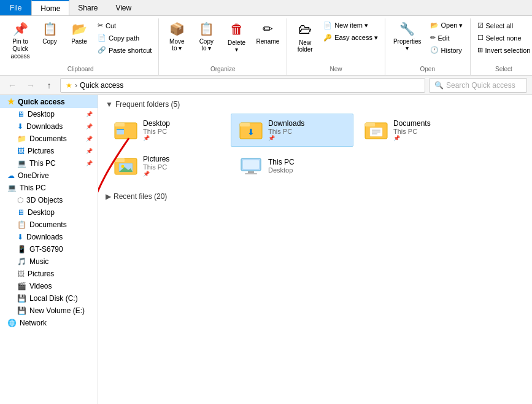 The height and width of the screenshot is (404, 532). What do you see at coordinates (49, 237) in the screenshot?
I see `sidebar-downloads-pc: ⬇ Downloads` at bounding box center [49, 237].